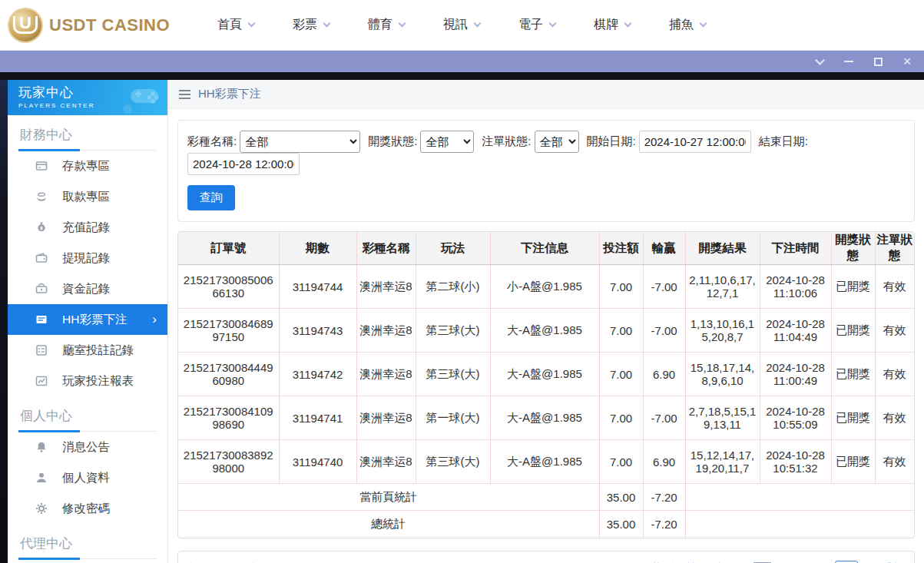 This screenshot has width=924, height=563. I want to click on play-type-cell: 第二球(小), so click(453, 287).